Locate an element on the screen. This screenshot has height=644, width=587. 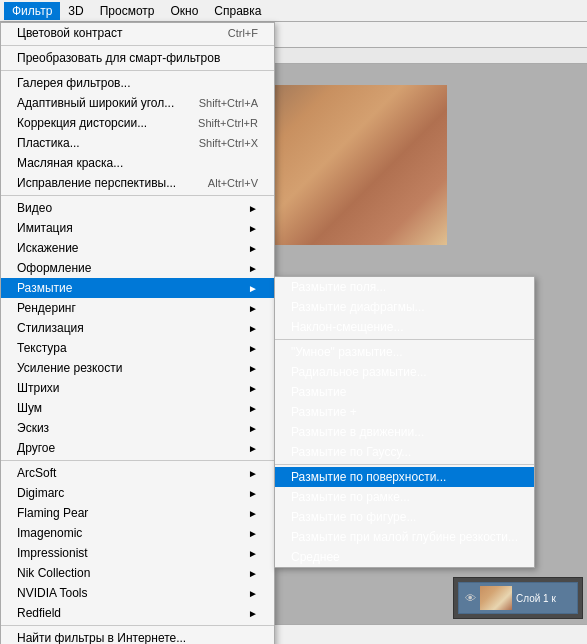
submenu-item-average: Среднее is located at coordinates (404, 557).